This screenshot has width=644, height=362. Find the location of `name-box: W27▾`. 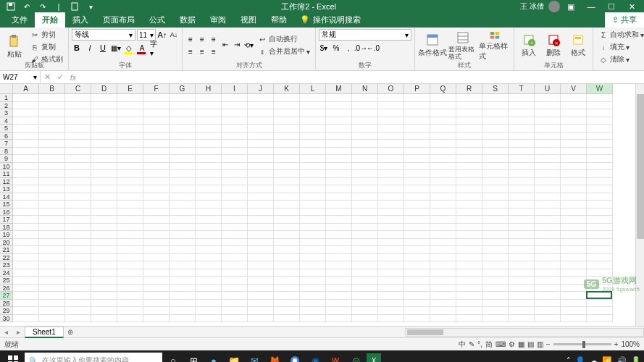

name-box: W27▾ is located at coordinates (20, 77).